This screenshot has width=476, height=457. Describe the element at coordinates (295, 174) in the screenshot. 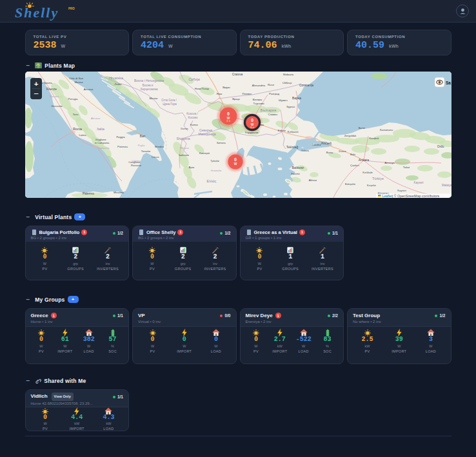

I see `svg-text: Edremit` at that location.